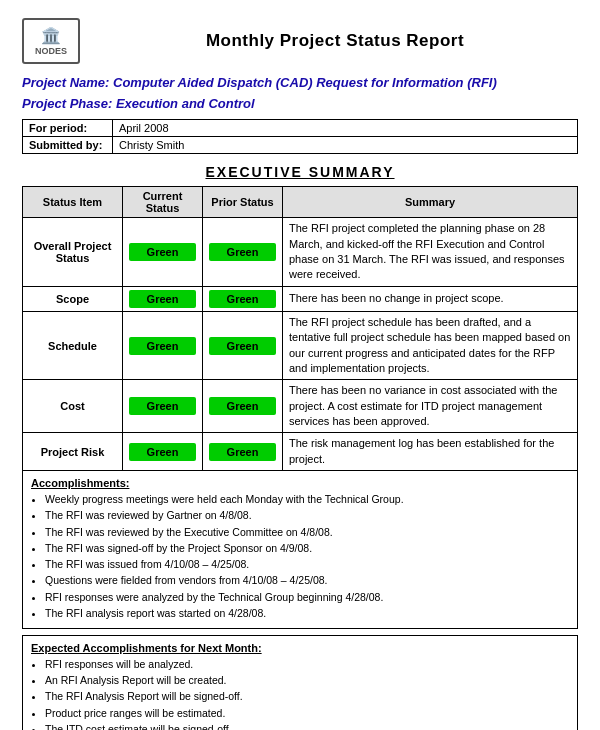 The height and width of the screenshot is (730, 600). I want to click on table-row: Overall Project Status Green Green The R…, so click(300, 252).